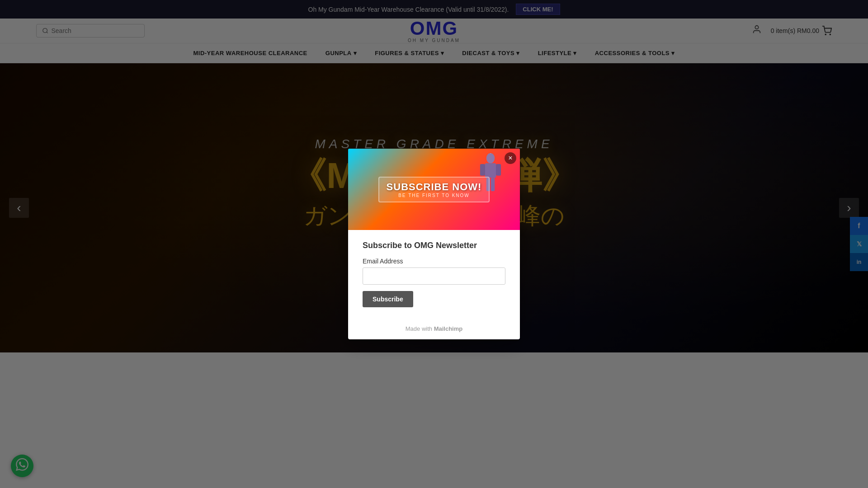 The height and width of the screenshot is (488, 868). I want to click on mailchimp-link: Mailchimp, so click(448, 329).